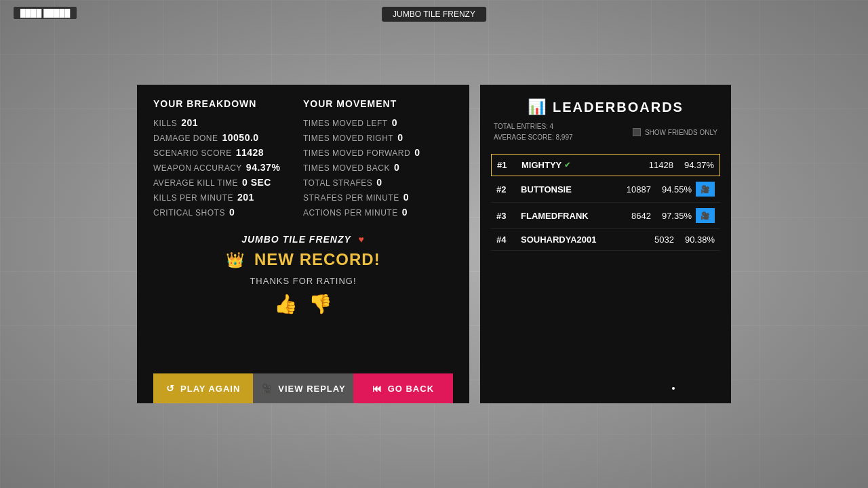 The image size is (868, 488). Describe the element at coordinates (566, 190) in the screenshot. I see `name-2: BUTTONSIE` at that location.